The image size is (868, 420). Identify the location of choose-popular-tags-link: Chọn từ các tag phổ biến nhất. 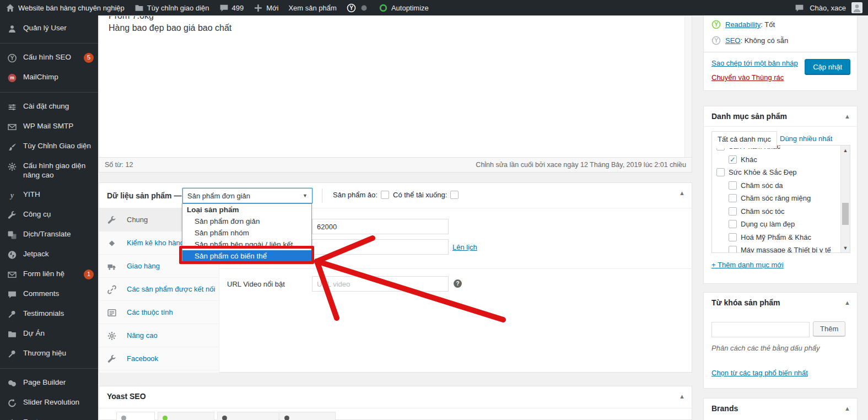
(759, 373).